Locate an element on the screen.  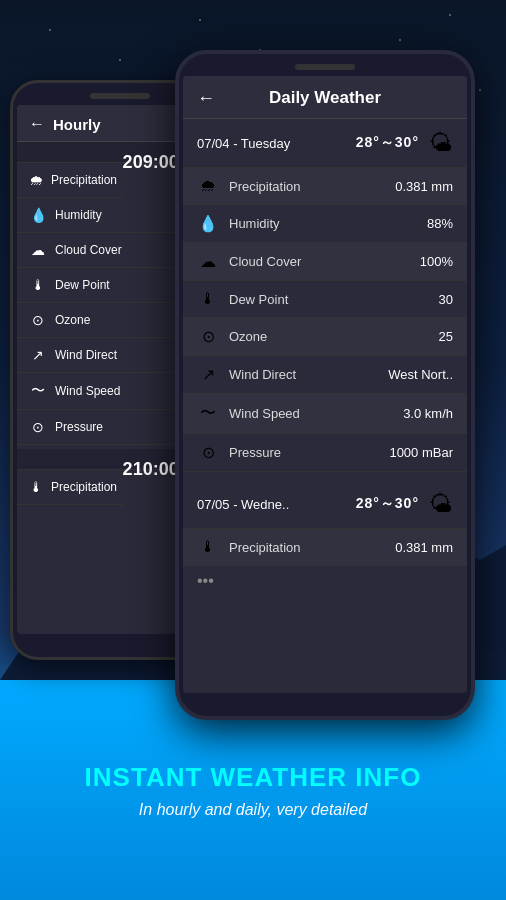
precipitation-value-2: 0.381 mm is located at coordinates (424, 548).